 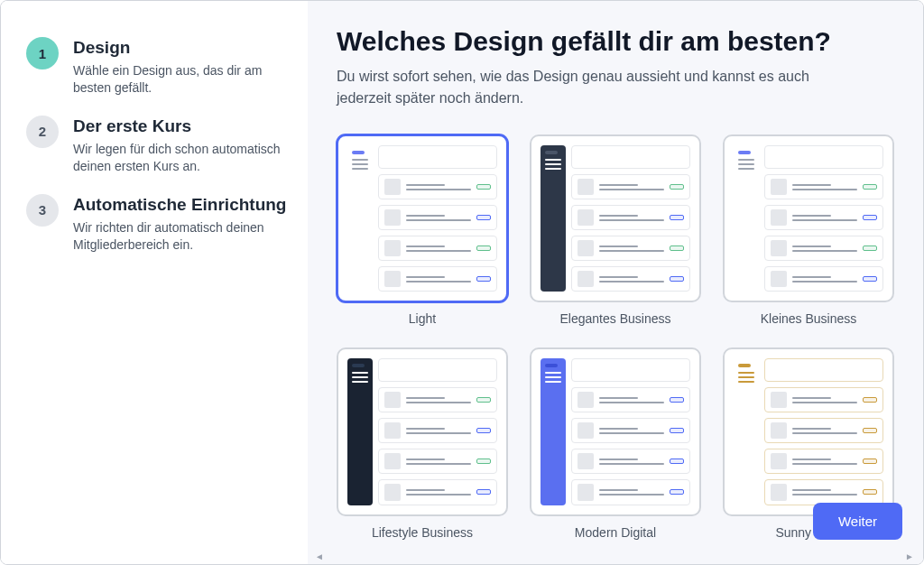 What do you see at coordinates (181, 48) in the screenshot?
I see `step-title: Design` at bounding box center [181, 48].